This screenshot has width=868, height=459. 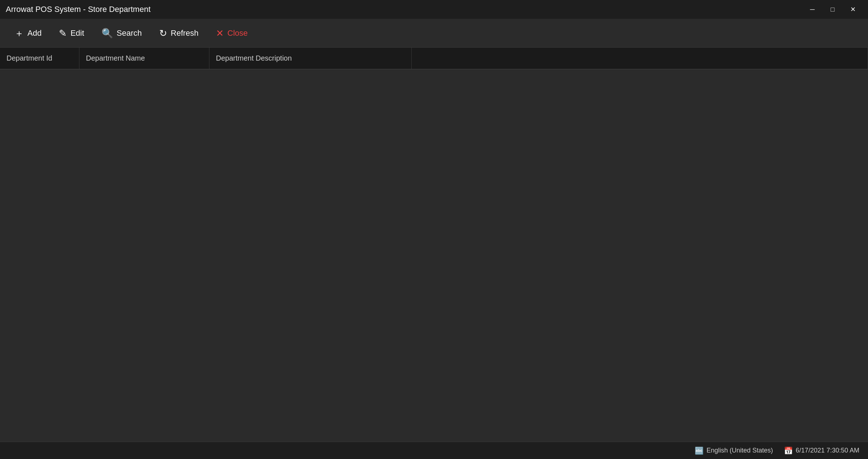 What do you see at coordinates (822, 451) in the screenshot?
I see `datetime-indicator: 📅 6/17/2021 7:30:50 AM` at bounding box center [822, 451].